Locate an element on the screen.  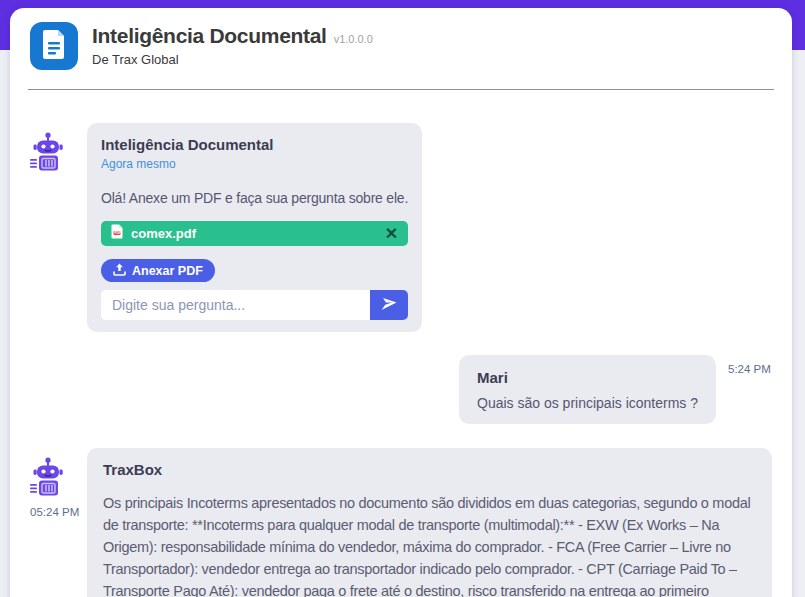
upload-icon is located at coordinates (120, 271).